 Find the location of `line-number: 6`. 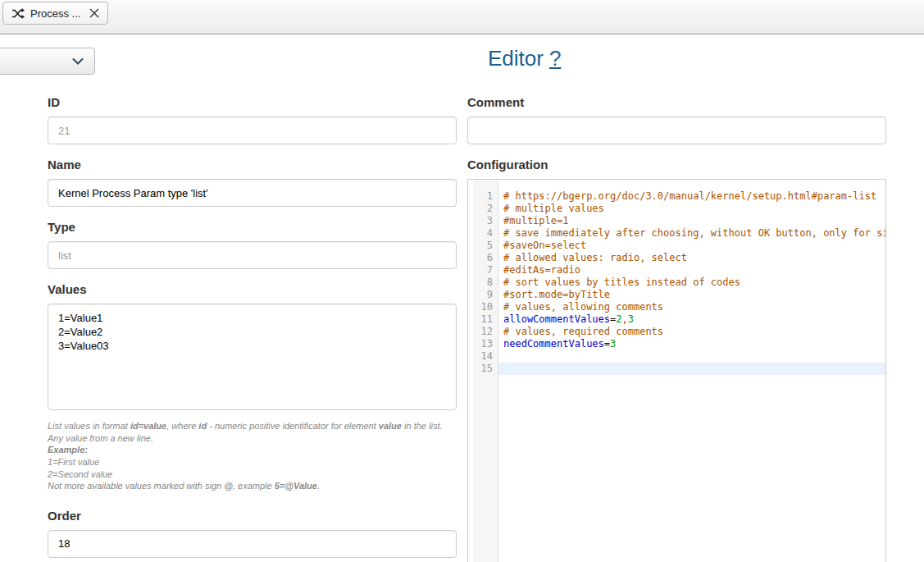

line-number: 6 is located at coordinates (484, 258).